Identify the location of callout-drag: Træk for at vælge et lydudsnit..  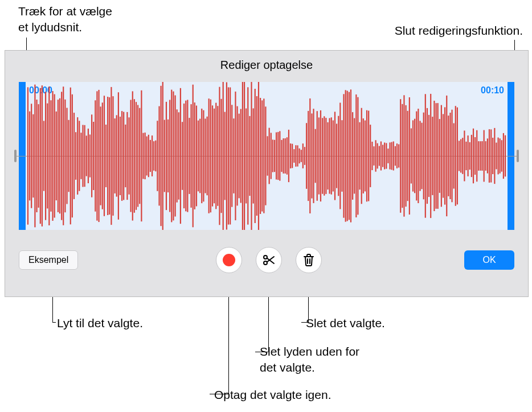
(65, 19).